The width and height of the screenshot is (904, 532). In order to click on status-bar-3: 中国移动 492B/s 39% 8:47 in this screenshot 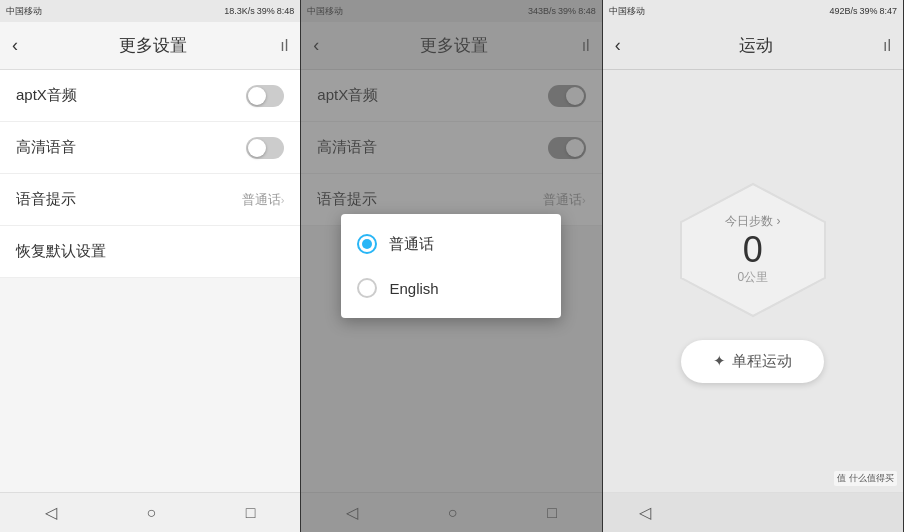, I will do `click(753, 11)`.